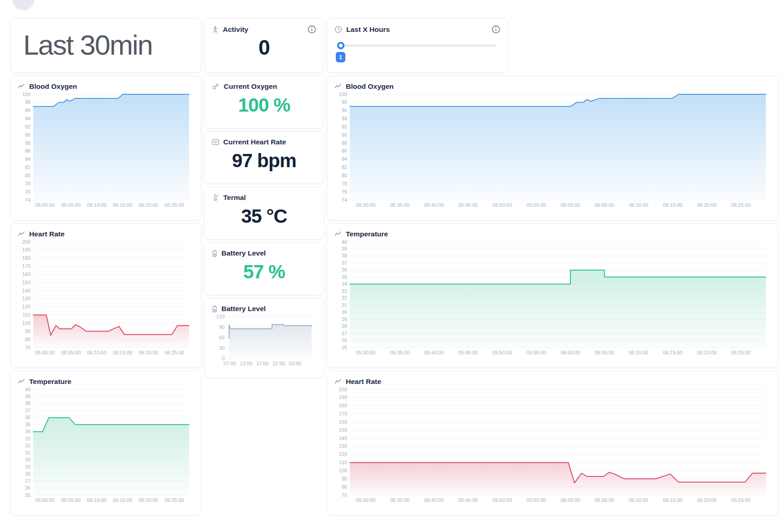 Image resolution: width=780 pixels, height=532 pixels. Describe the element at coordinates (344, 305) in the screenshot. I see `svg-text: 31` at that location.